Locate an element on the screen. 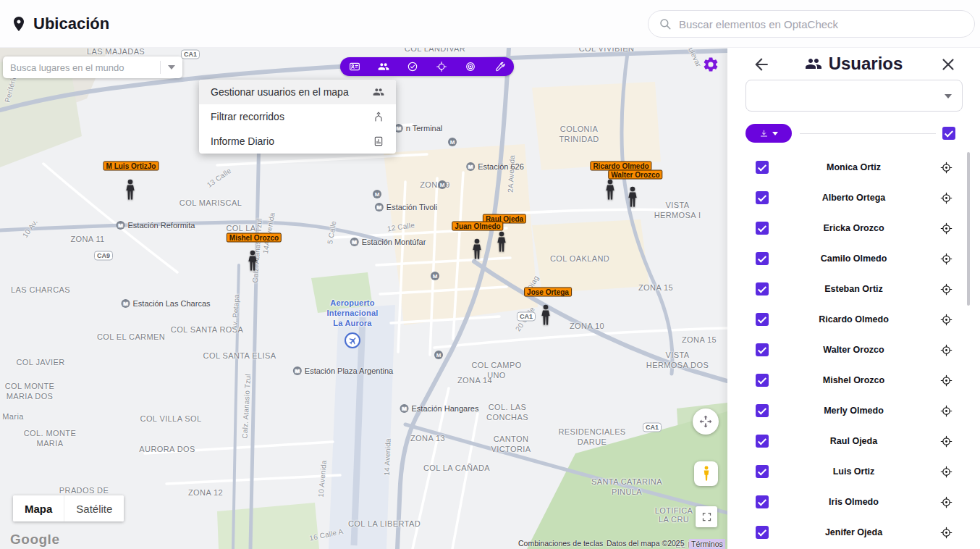 The width and height of the screenshot is (980, 549). user-filter-select is located at coordinates (854, 96).